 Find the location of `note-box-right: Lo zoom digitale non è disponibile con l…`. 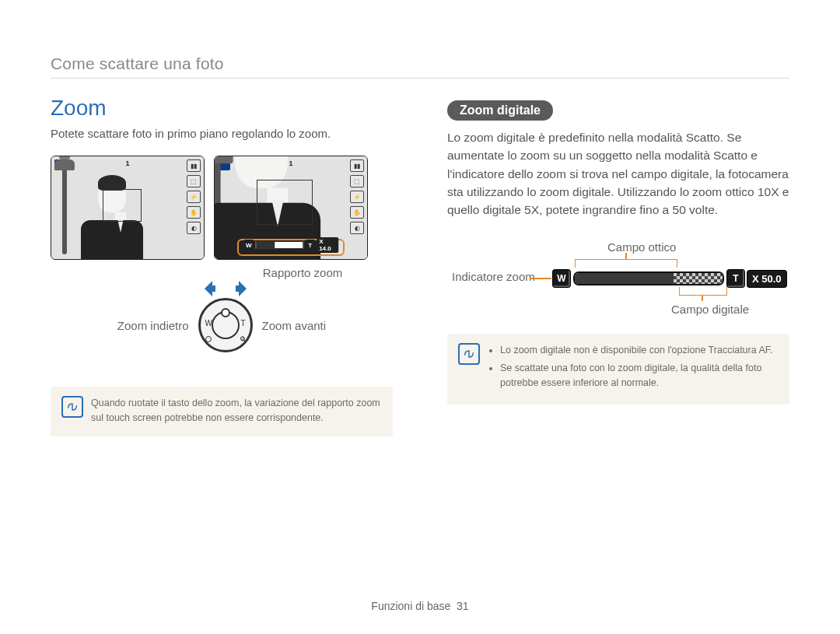

note-box-right: Lo zoom digitale non è disponibile con l… is located at coordinates (618, 369).